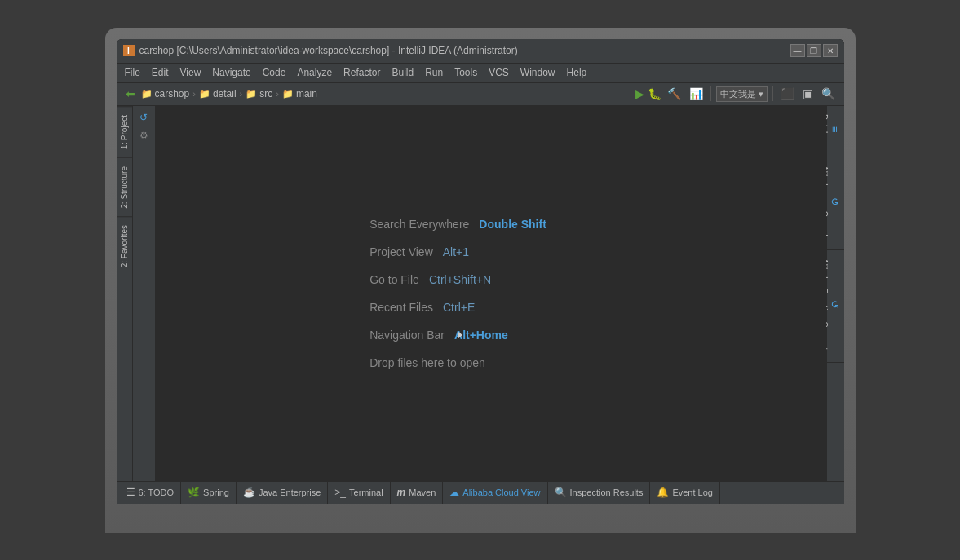 Image resolution: width=960 pixels, height=560 pixels. What do you see at coordinates (359, 492) in the screenshot?
I see `tab-terminal: >_ Terminal` at bounding box center [359, 492].